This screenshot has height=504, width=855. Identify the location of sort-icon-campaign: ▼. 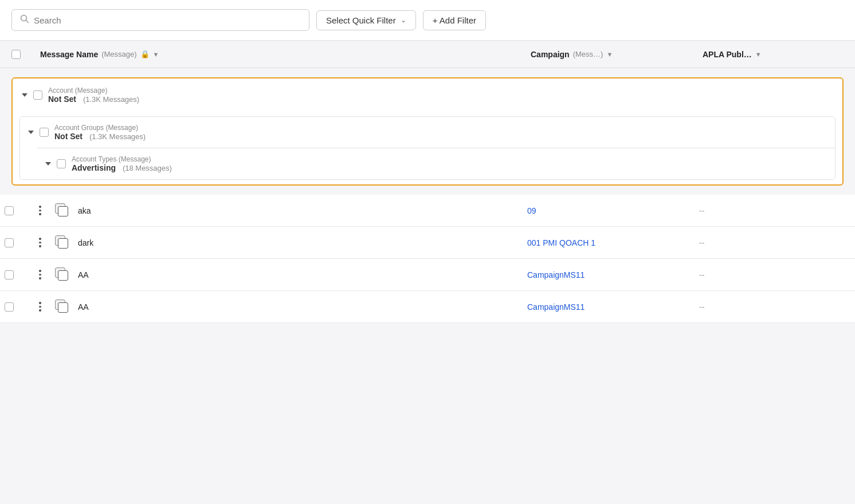
(610, 54).